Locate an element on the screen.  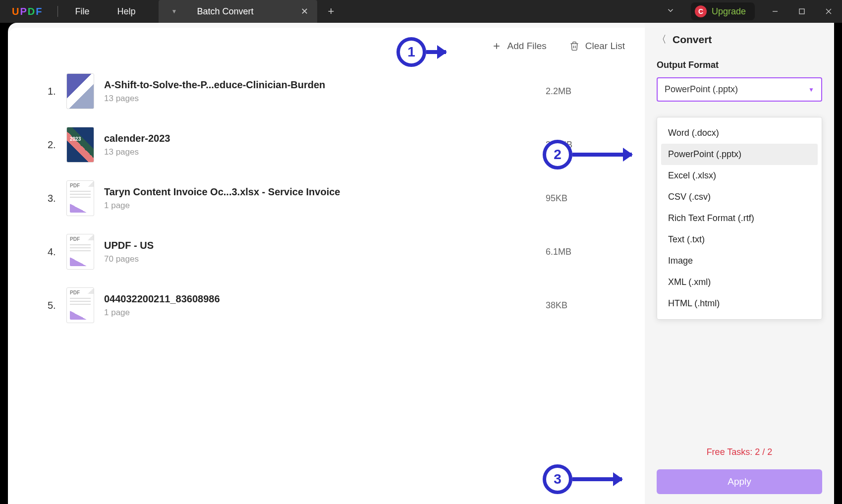
window-controls is located at coordinates (802, 11).